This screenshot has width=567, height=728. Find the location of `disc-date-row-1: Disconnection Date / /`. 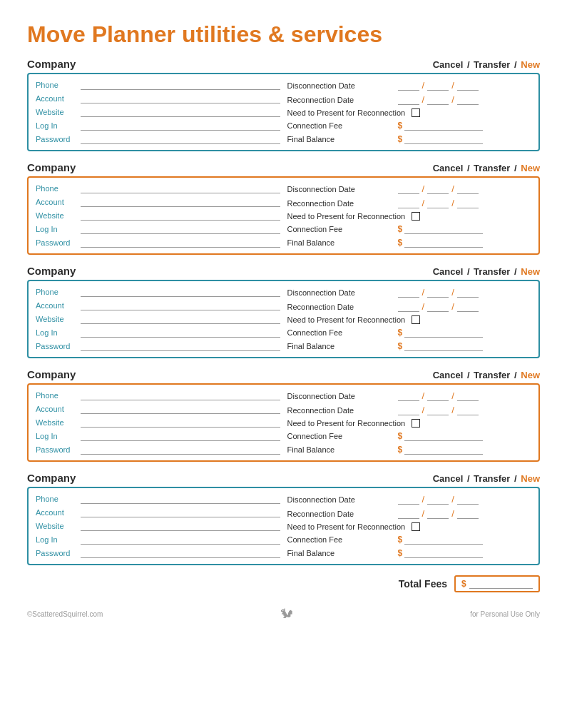

disc-date-row-1: Disconnection Date / / is located at coordinates (409, 86).